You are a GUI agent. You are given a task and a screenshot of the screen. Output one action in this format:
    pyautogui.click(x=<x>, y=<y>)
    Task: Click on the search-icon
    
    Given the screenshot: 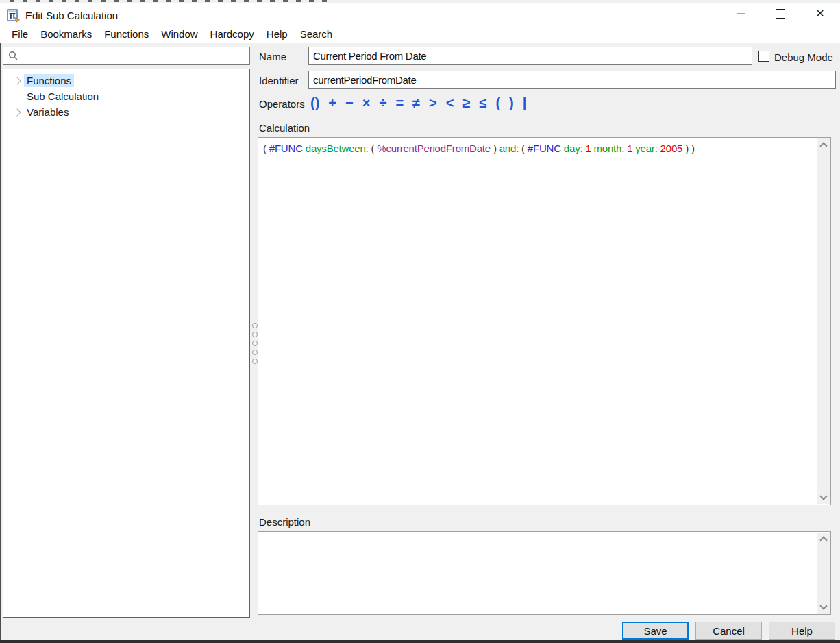 What is the action you would take?
    pyautogui.click(x=14, y=58)
    